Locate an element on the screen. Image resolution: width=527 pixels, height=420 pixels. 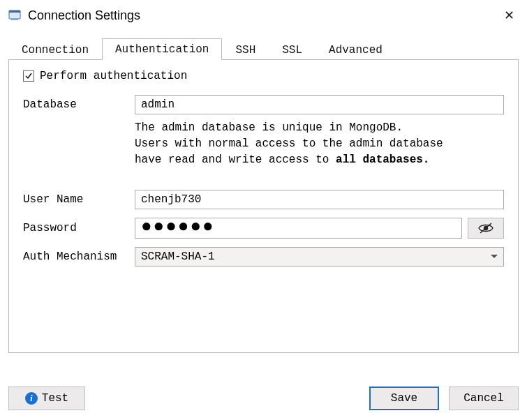
auth-mech-value: SCRAM-SHA-1 is located at coordinates (178, 257).